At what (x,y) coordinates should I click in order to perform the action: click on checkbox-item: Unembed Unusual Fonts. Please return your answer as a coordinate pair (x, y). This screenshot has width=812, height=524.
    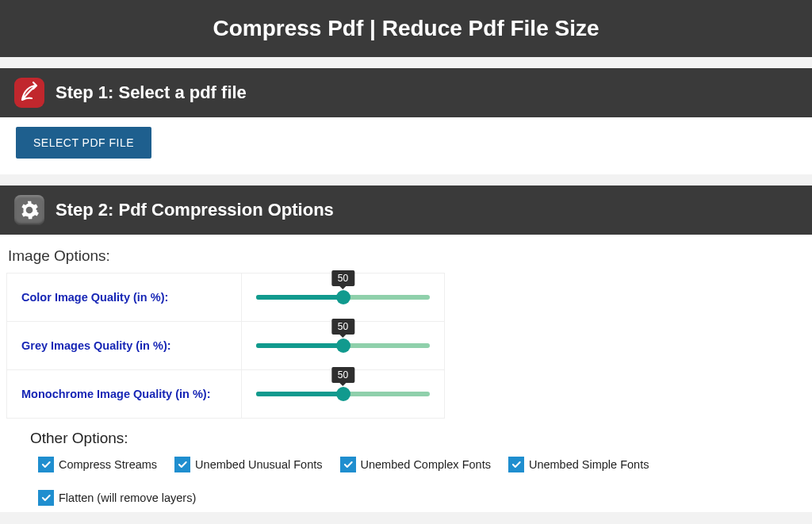
    Looking at the image, I should click on (248, 465).